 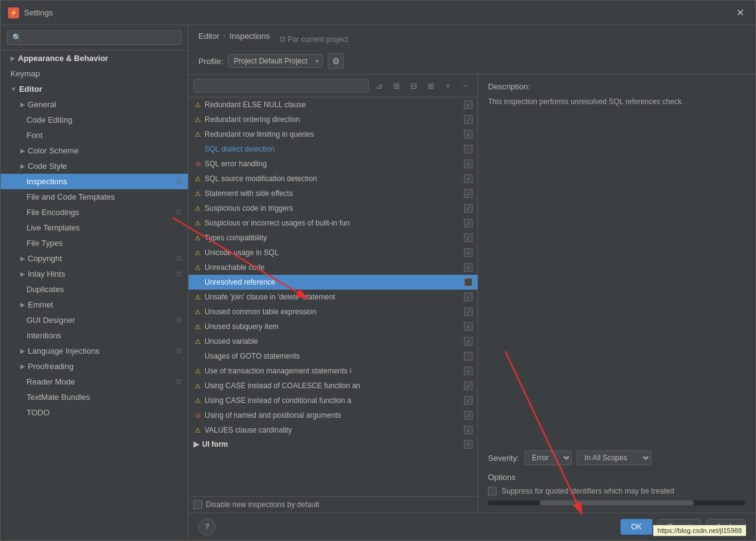 I want to click on sidebar-item-textmate-bundles: TextMate Bundles, so click(x=94, y=397).